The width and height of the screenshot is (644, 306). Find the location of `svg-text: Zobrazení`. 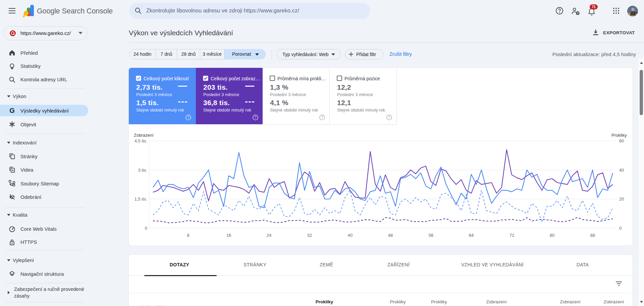

svg-text: Zobrazení is located at coordinates (144, 135).